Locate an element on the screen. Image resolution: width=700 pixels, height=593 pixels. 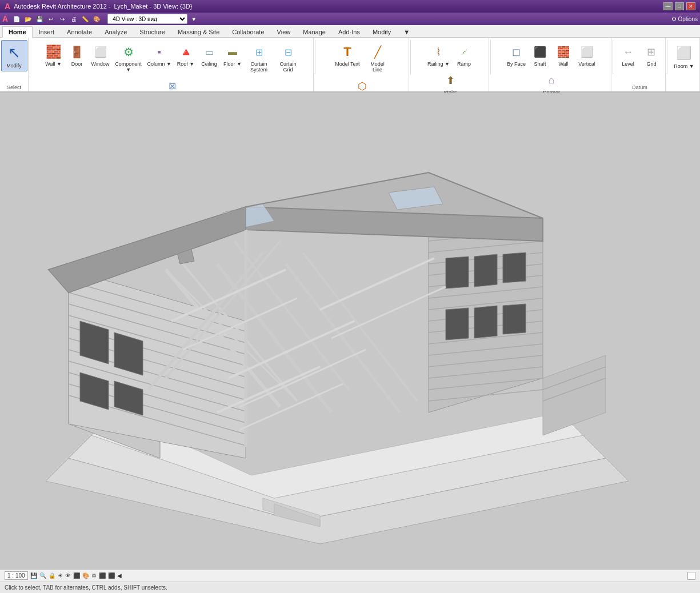
status-icon-save: 💾 is located at coordinates (34, 576).